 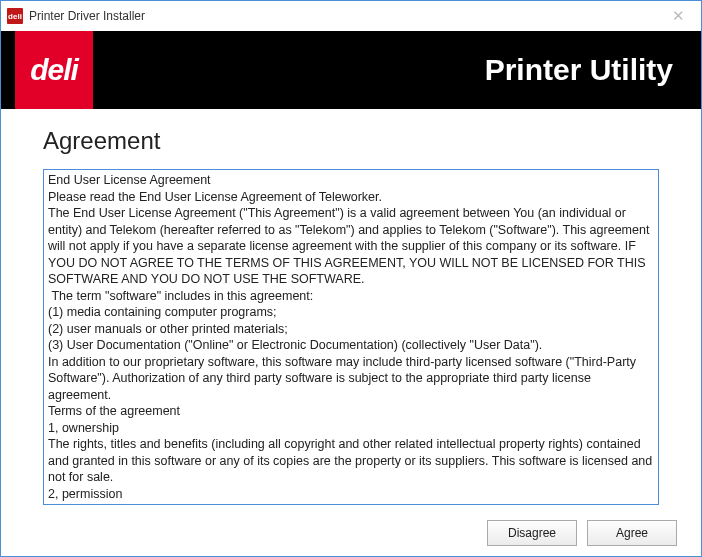 What do you see at coordinates (15, 16) in the screenshot?
I see `app-icon: deli` at bounding box center [15, 16].